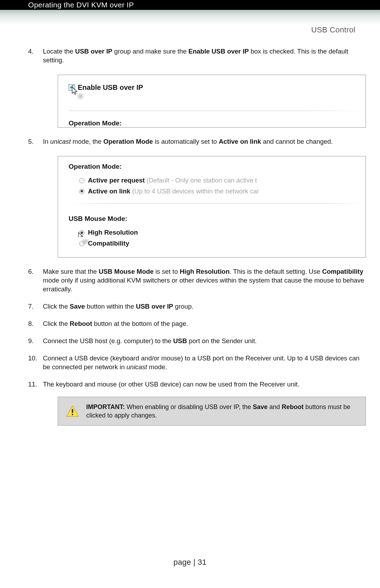 The image size is (380, 588). What do you see at coordinates (190, 562) in the screenshot?
I see `page-footer: page | 31` at bounding box center [190, 562].